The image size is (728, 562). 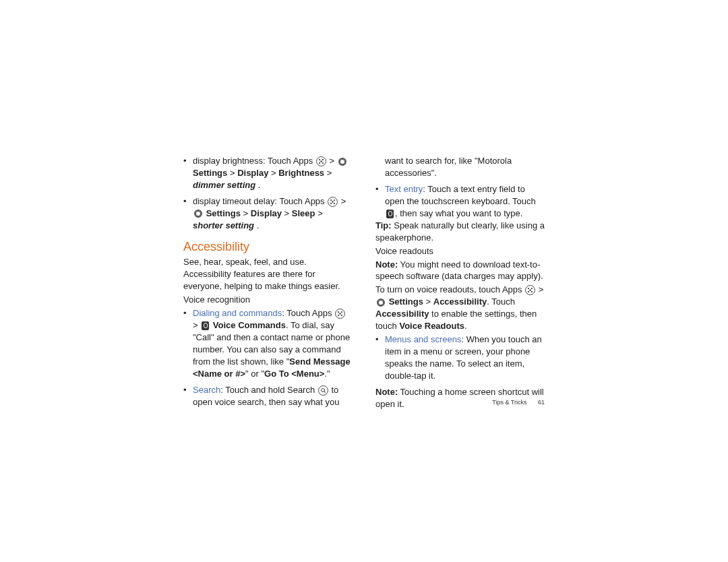 What do you see at coordinates (460, 271) in the screenshot?
I see `note1-paragraph: Note: You might need to download text-to…` at bounding box center [460, 271].